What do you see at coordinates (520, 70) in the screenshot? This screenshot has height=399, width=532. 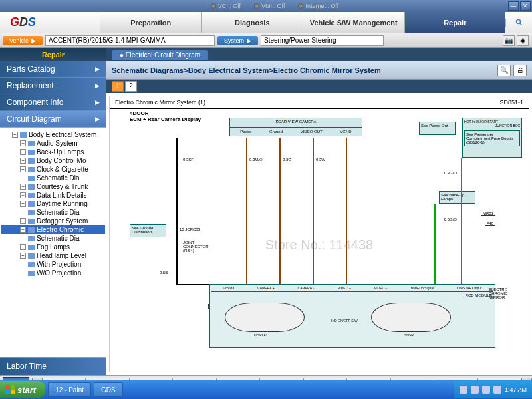 I see `print-icon: 🖨` at bounding box center [520, 70].